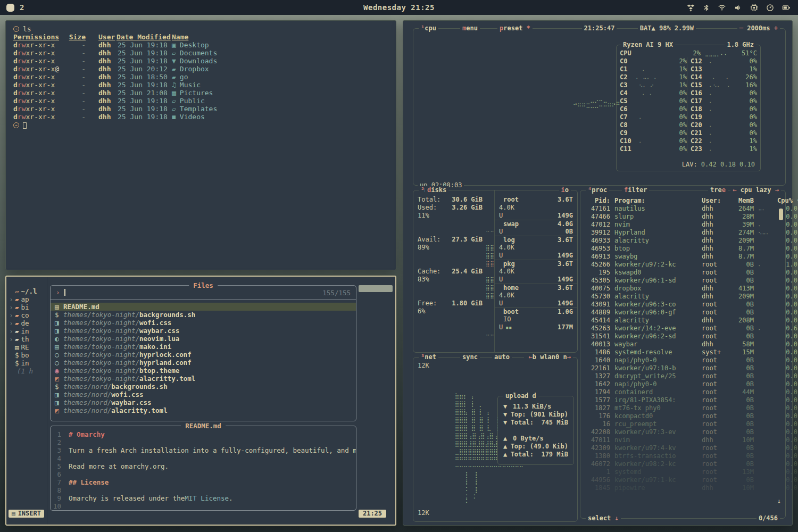  I want to click on ls-date: 25 Jun 18:50, so click(144, 77).